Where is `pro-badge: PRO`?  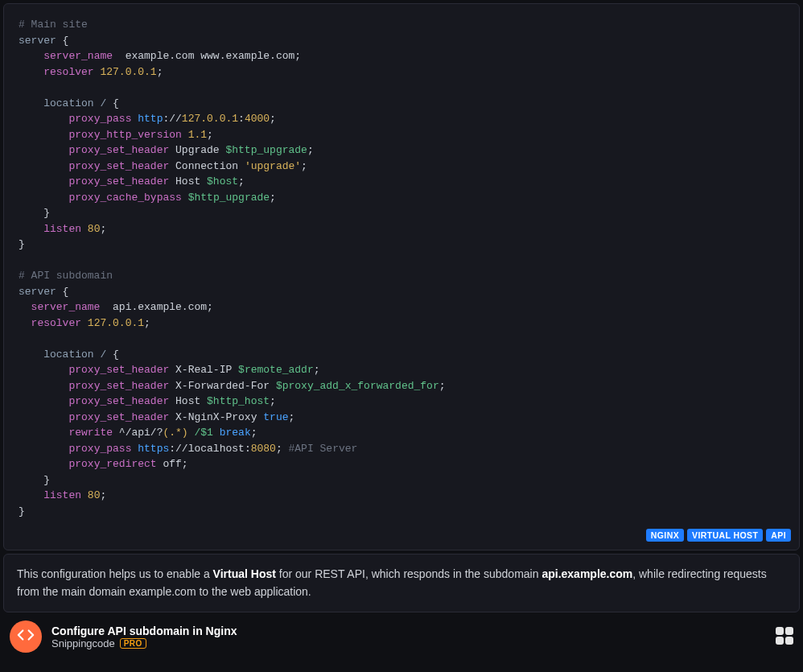
pro-badge: PRO is located at coordinates (134, 644).